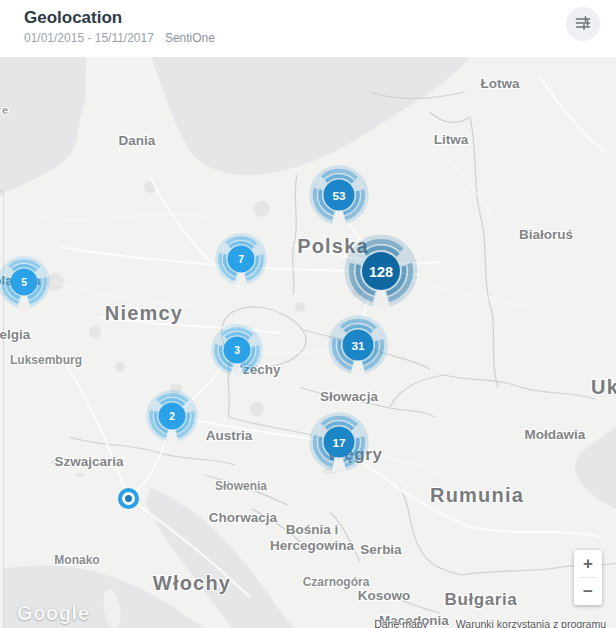 The height and width of the screenshot is (628, 616). I want to click on svg-text: 128, so click(381, 272).